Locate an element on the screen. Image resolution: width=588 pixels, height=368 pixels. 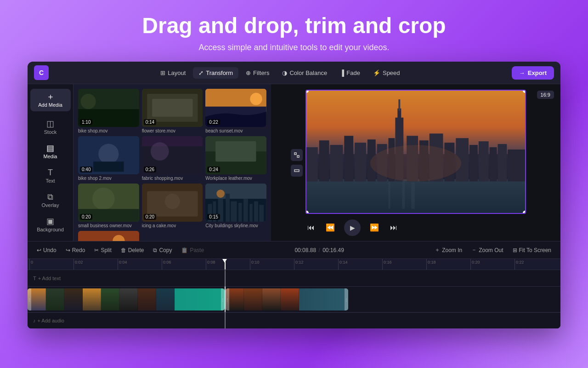
fit-to-screen-button: ⊞ Fit To Screen is located at coordinates (532, 250).